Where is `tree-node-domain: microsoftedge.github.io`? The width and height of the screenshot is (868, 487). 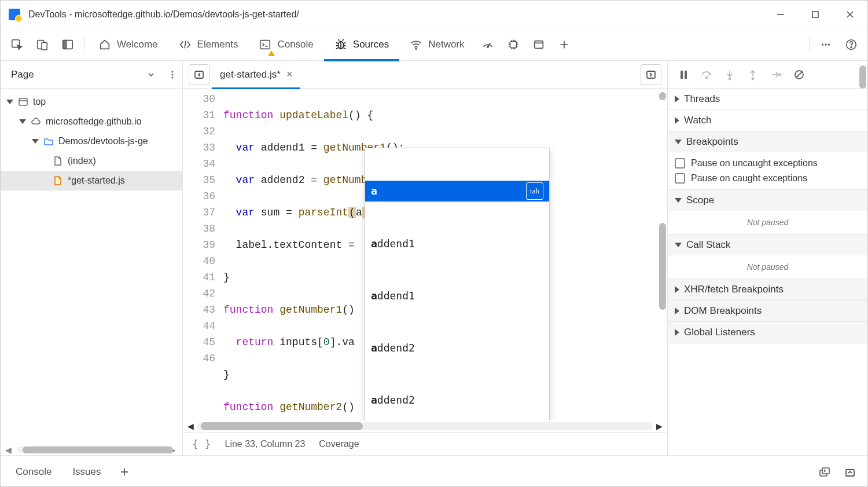 tree-node-domain: microsoftedge.github.io is located at coordinates (91, 122).